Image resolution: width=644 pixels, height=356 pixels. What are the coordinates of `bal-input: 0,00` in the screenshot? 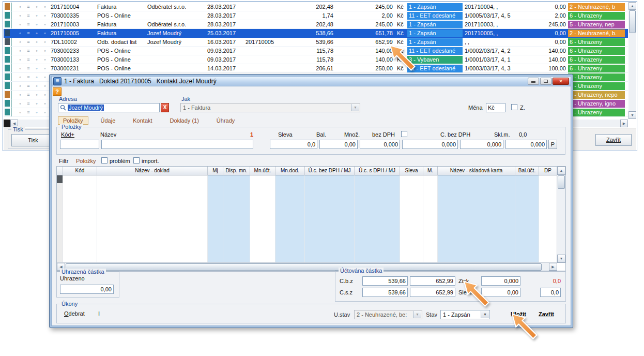 It's located at (339, 144).